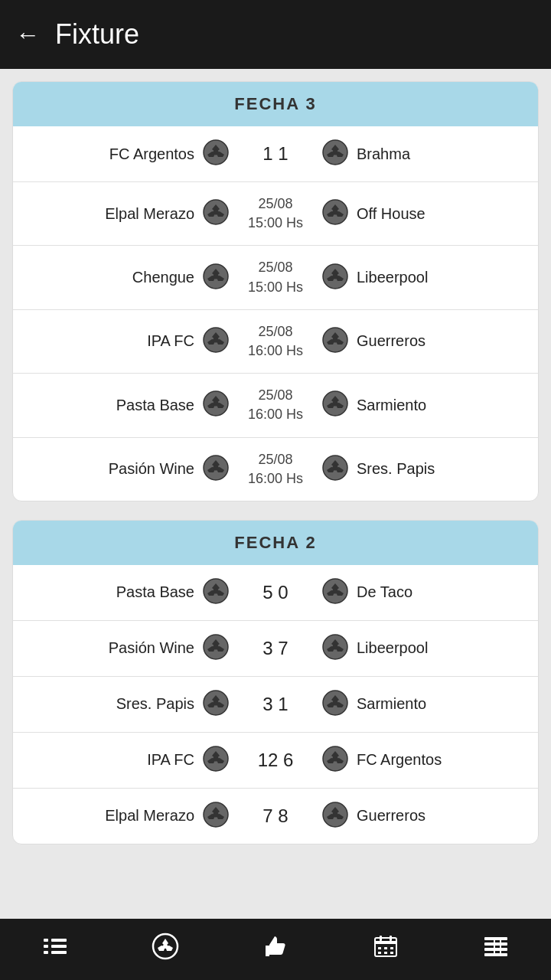 This screenshot has width=551, height=980. Describe the element at coordinates (383, 155) in the screenshot. I see `away-team-name: Brahma` at that location.